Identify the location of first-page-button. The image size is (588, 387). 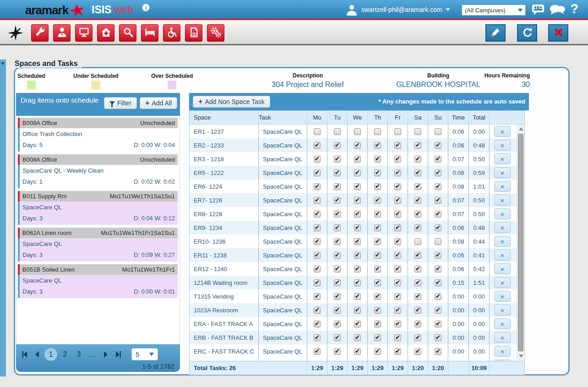
(26, 354).